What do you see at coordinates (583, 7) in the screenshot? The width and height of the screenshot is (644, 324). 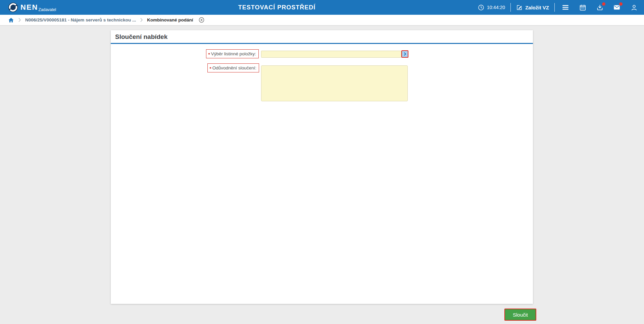 I see `calendar-button` at bounding box center [583, 7].